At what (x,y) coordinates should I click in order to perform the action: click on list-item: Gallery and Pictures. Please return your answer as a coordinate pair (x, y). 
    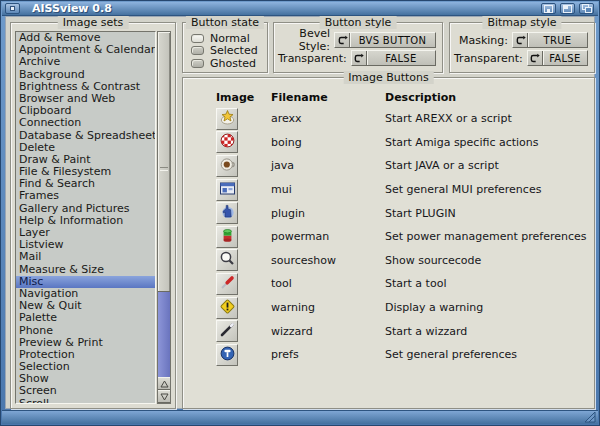
    Looking at the image, I should click on (86, 209).